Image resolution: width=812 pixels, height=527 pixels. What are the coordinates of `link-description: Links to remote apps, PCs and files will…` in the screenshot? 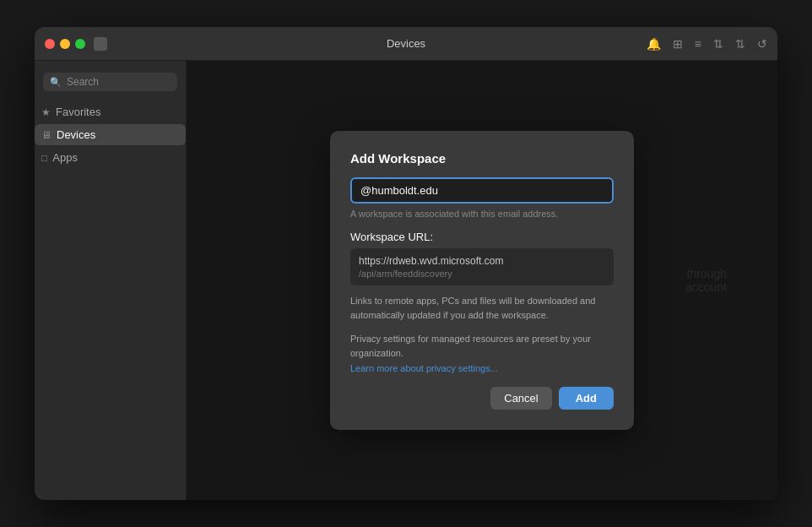 It's located at (482, 307).